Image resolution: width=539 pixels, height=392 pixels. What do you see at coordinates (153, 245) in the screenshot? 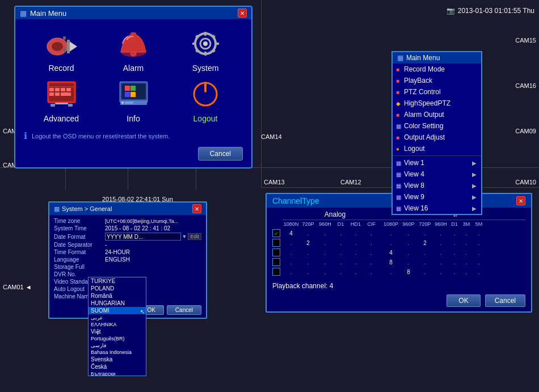
I see `value-datesep: -` at bounding box center [153, 245].